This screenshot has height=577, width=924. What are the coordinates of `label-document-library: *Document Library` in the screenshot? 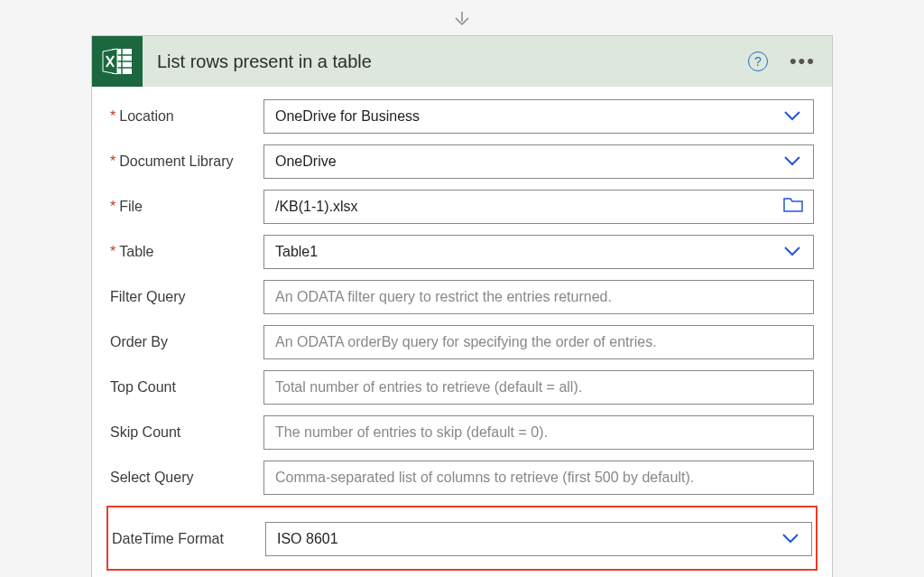 It's located at (187, 162).